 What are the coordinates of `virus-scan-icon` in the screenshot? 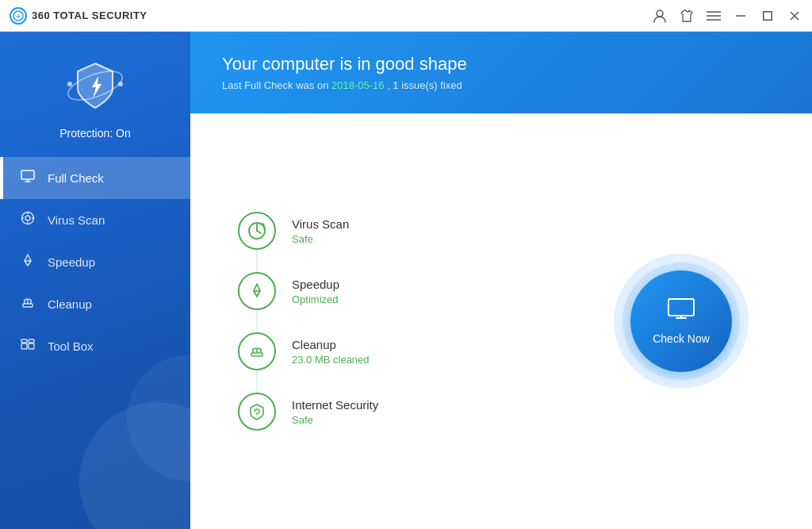 It's located at (28, 220).